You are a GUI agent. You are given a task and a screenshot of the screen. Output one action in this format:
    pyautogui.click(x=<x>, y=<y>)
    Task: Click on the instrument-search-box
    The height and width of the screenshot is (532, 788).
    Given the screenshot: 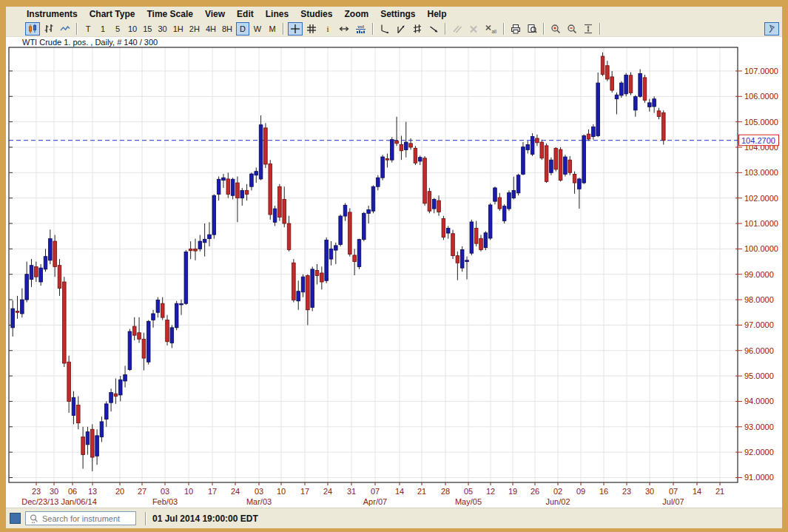 What is the action you would take?
    pyautogui.click(x=81, y=518)
    